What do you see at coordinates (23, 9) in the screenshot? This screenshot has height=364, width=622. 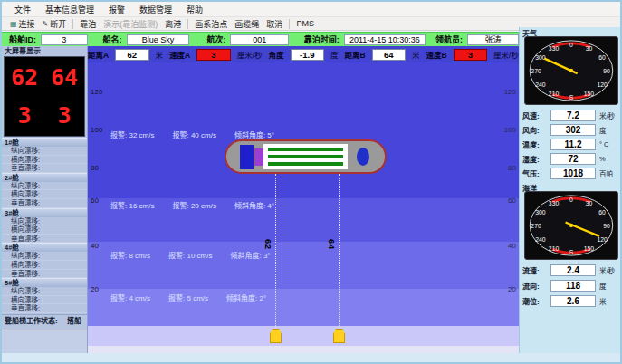 I see `menu-file: 文件` at bounding box center [23, 9].